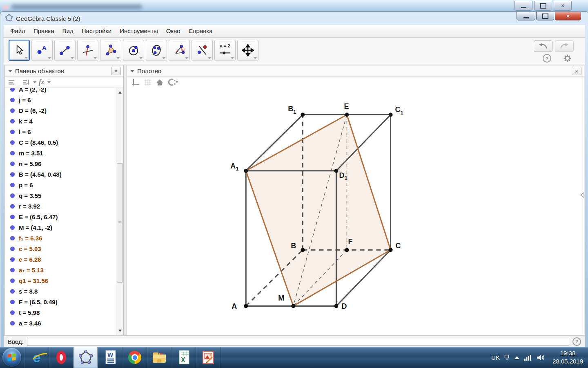 The height and width of the screenshot is (368, 588). I want to click on bg-minimize-button, so click(523, 6).